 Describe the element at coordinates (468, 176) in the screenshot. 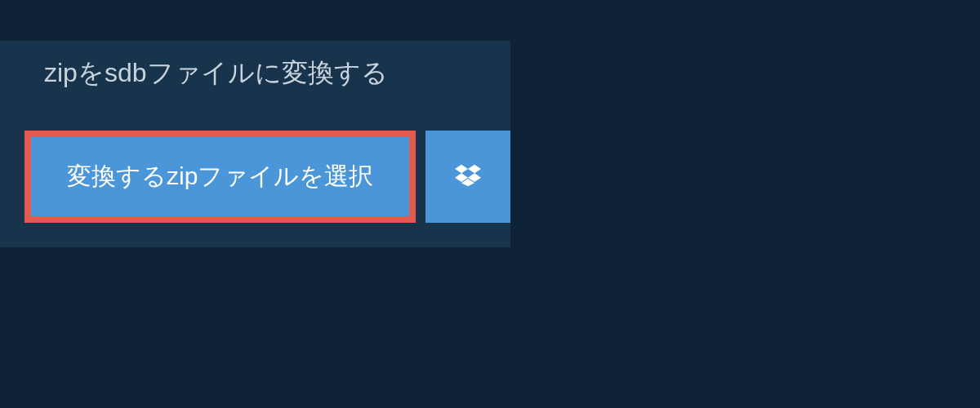

I see `dropbox-button` at that location.